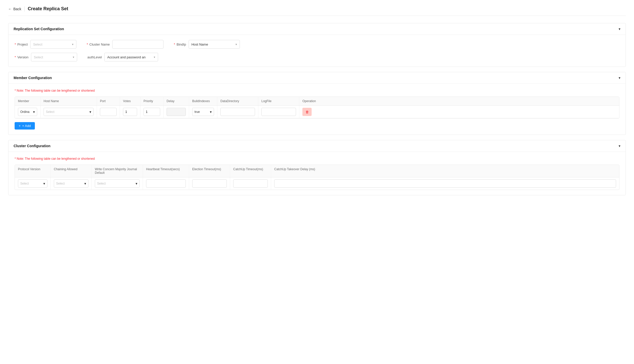 The width and height of the screenshot is (634, 364). Describe the element at coordinates (69, 112) in the screenshot. I see `host-name-select: Select ▾` at that location.